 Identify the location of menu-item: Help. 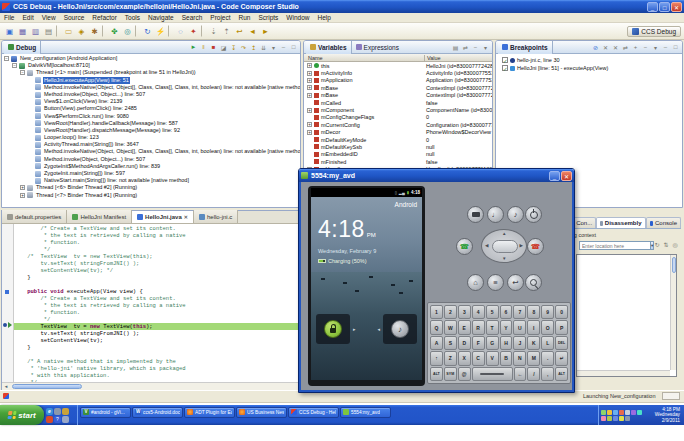
(324, 18).